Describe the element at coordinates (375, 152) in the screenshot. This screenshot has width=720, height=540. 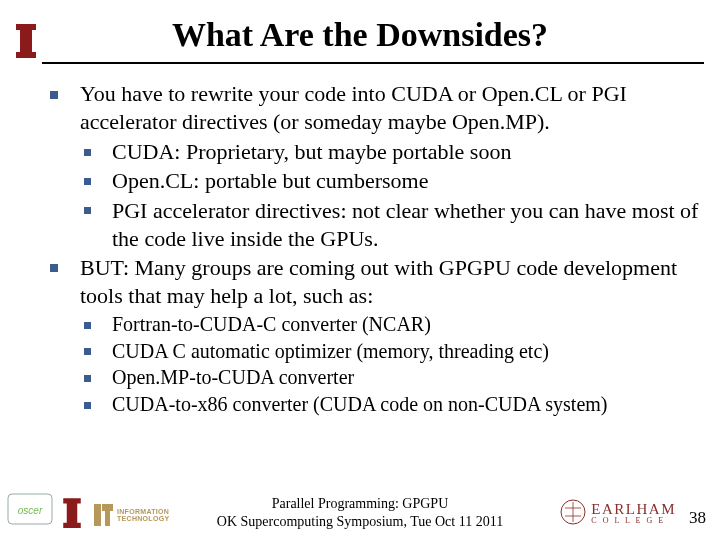
I see `bullet-level-2: CUDA: Proprietary, but maybe portable so…` at that location.